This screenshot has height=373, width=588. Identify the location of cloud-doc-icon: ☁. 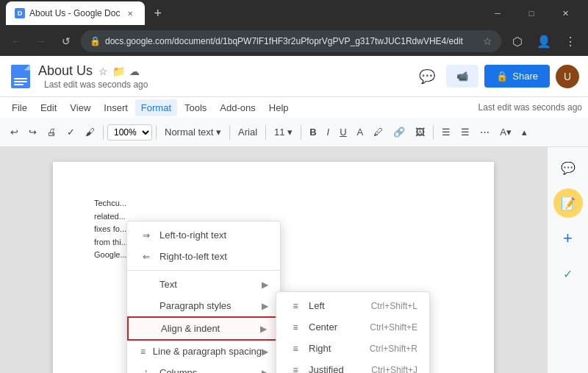
(135, 71).